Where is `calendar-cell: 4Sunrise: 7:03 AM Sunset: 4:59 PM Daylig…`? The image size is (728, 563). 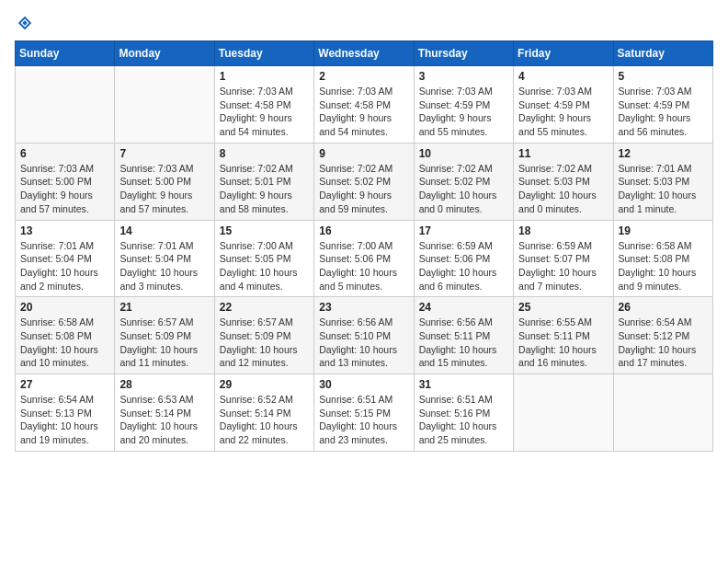
calendar-cell: 4Sunrise: 7:03 AM Sunset: 4:59 PM Daylig… is located at coordinates (563, 105).